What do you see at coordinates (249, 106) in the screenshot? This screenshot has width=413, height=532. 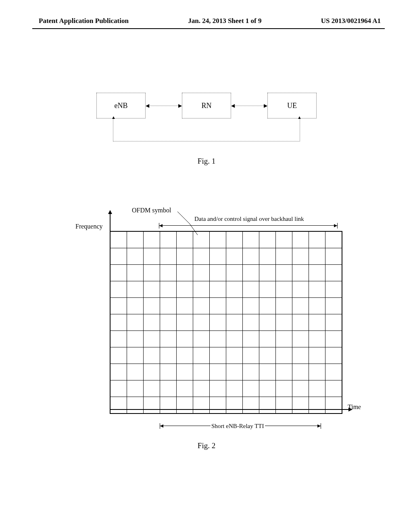 I see `link-rn-ue: ◀ ▶` at bounding box center [249, 106].